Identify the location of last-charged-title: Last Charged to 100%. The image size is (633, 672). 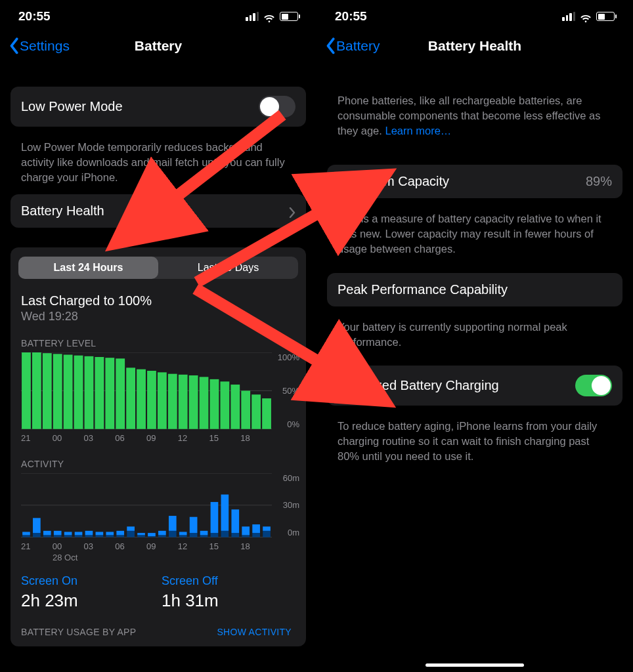
(158, 299).